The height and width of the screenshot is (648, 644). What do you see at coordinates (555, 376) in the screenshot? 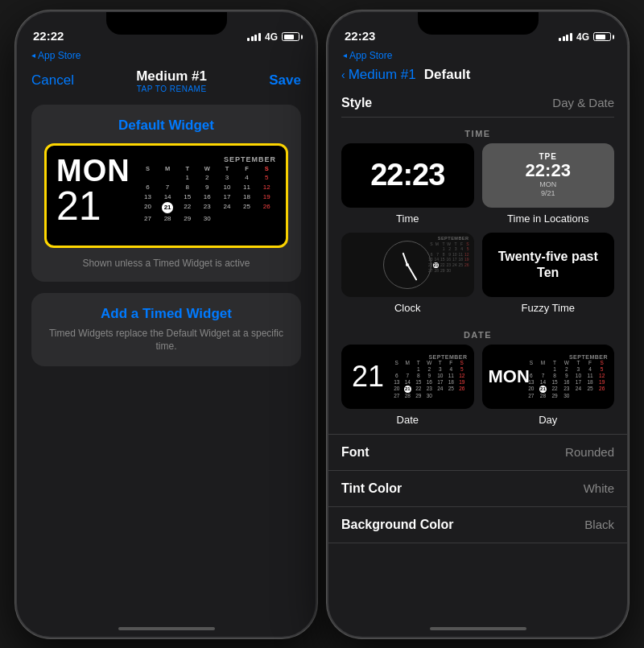
I see `dd8: 8` at bounding box center [555, 376].